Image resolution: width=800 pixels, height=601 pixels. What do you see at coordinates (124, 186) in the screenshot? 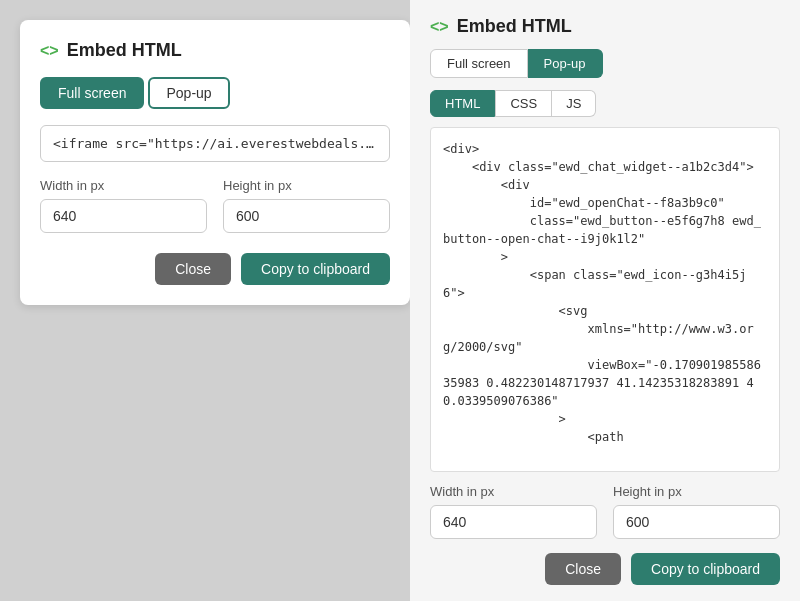
I see `left-width-label: Width in px` at bounding box center [124, 186].